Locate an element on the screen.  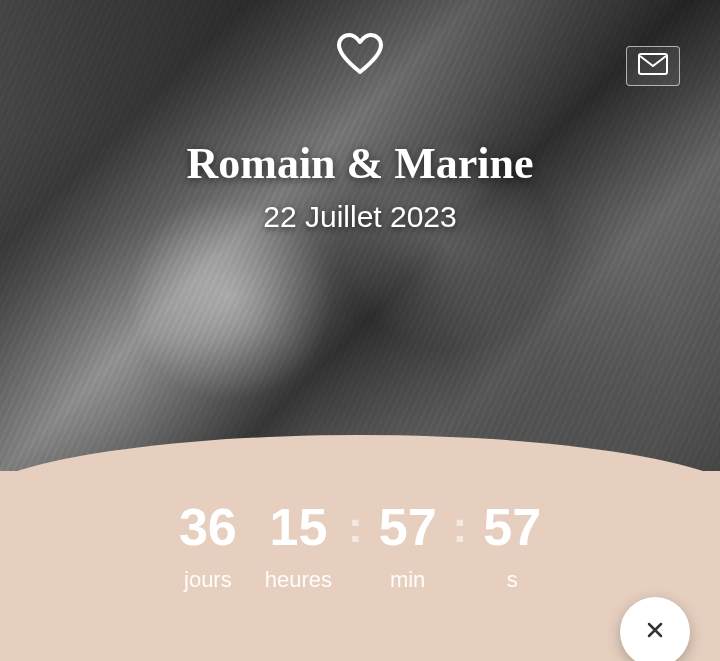
countdown-hours-label: heures is located at coordinates (298, 580).